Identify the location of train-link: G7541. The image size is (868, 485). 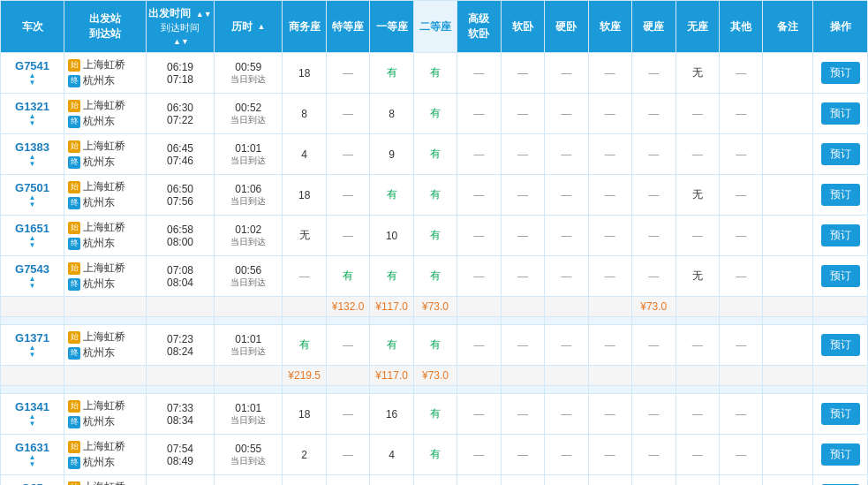
(32, 65).